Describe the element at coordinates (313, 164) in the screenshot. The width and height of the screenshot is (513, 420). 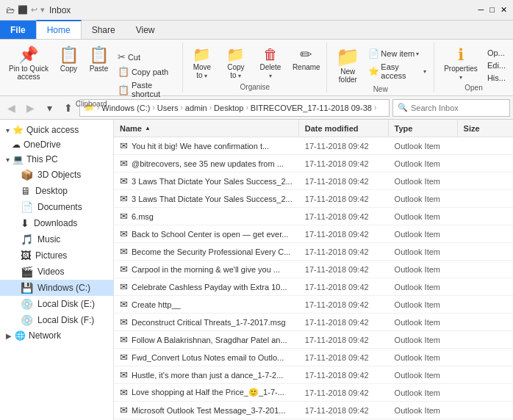
I see `table-row: ✉@bitrecovers, see 35 new updates from .…` at that location.